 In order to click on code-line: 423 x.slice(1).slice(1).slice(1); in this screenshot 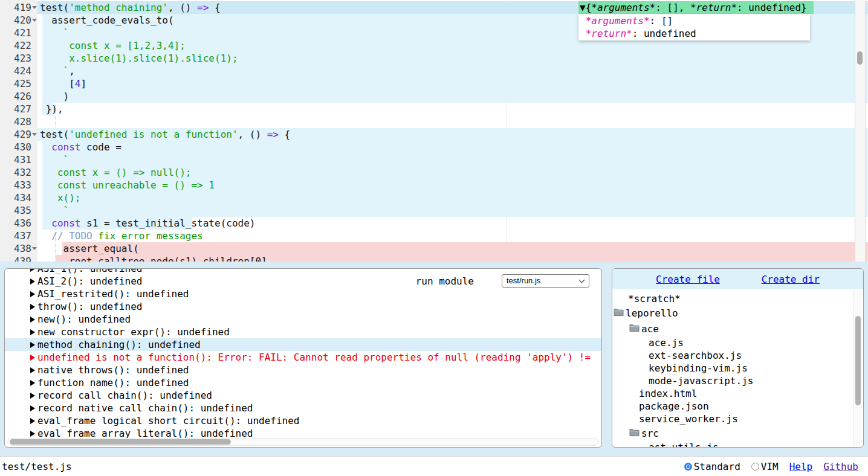, I will do `click(434, 58)`.